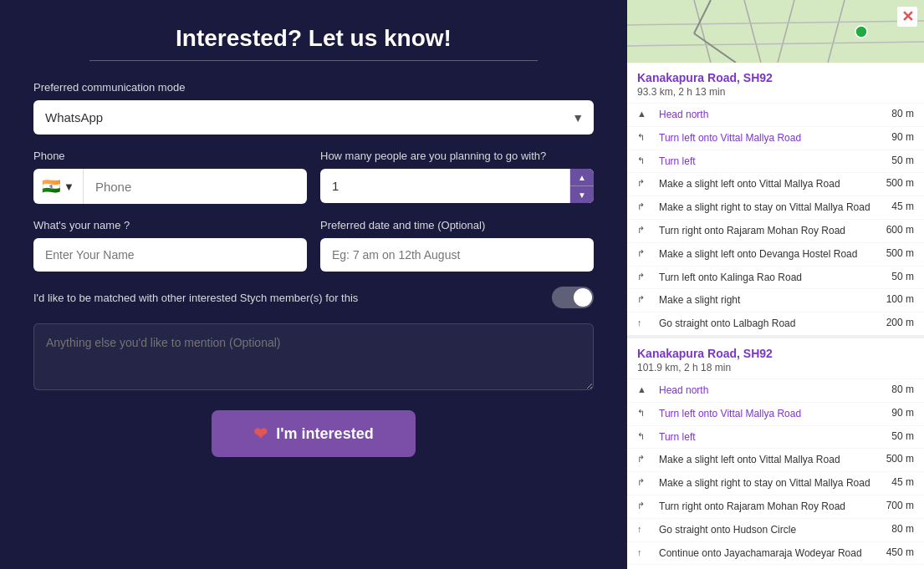  I want to click on people-value: 1, so click(445, 185).